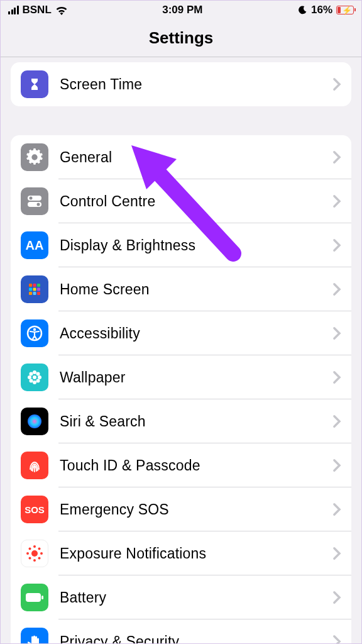 The height and width of the screenshot is (644, 362). What do you see at coordinates (322, 10) in the screenshot?
I see `battery-pct: 16%` at bounding box center [322, 10].